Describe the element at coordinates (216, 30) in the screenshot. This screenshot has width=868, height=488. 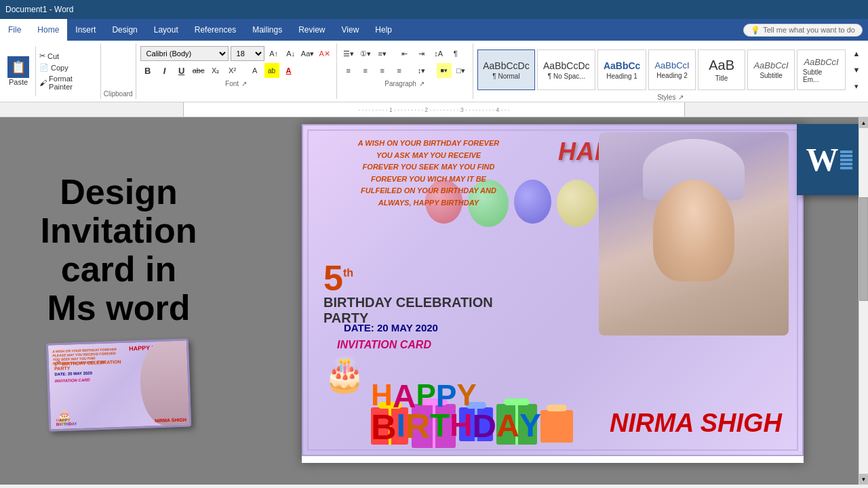
I see `menu-references: References` at that location.